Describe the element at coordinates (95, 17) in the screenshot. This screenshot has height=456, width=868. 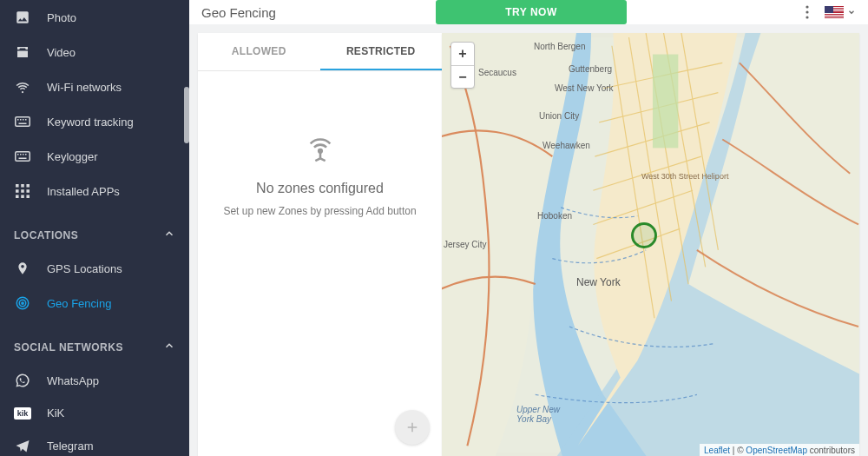
I see `sidebar-item-photo: Photo` at that location.